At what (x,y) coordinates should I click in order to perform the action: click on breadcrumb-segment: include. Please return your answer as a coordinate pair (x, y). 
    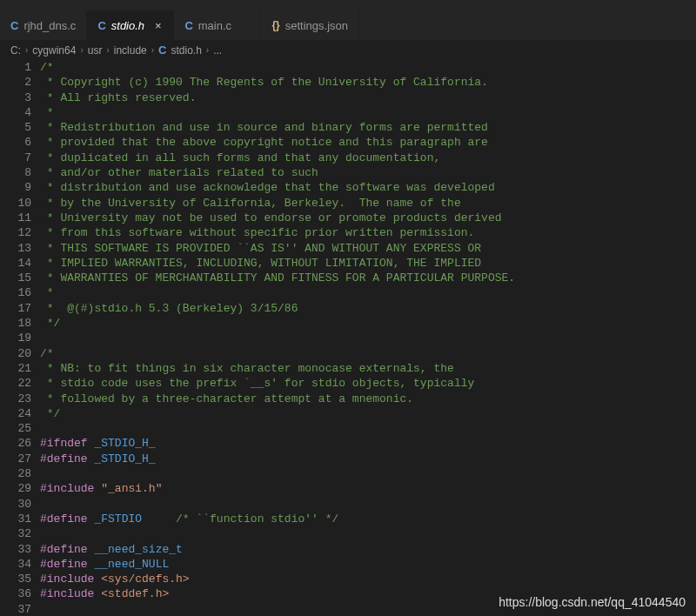
    Looking at the image, I should click on (130, 50).